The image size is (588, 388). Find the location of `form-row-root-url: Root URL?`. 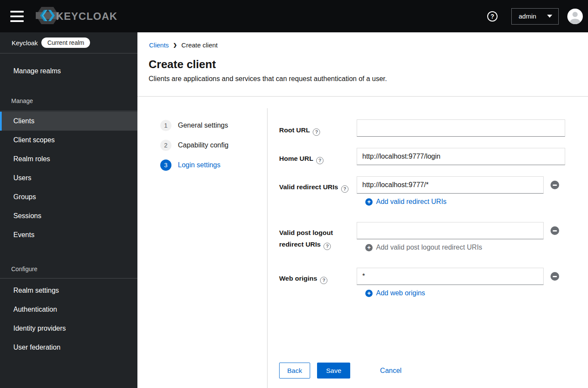

form-row-root-url: Root URL? is located at coordinates (428, 128).